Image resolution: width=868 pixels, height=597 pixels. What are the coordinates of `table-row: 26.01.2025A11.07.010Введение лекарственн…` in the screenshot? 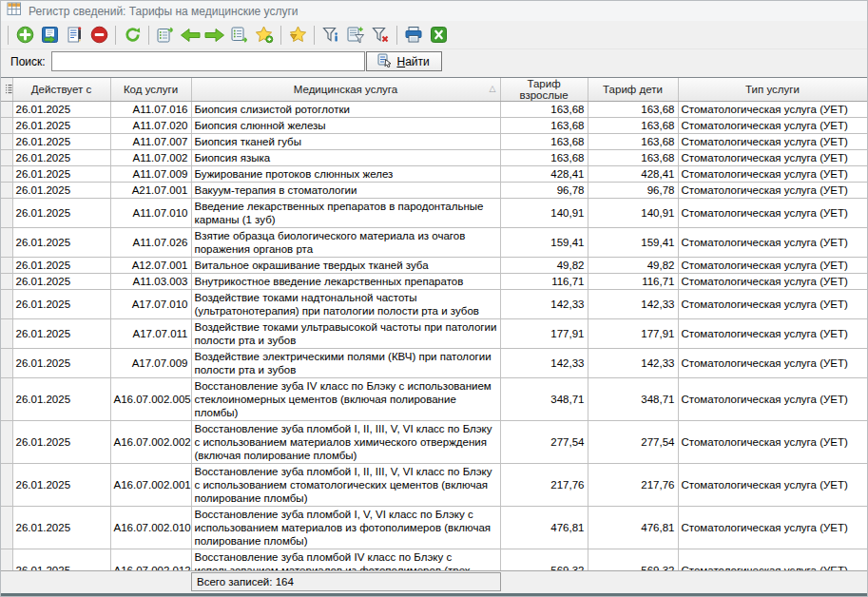 It's located at (434, 213).